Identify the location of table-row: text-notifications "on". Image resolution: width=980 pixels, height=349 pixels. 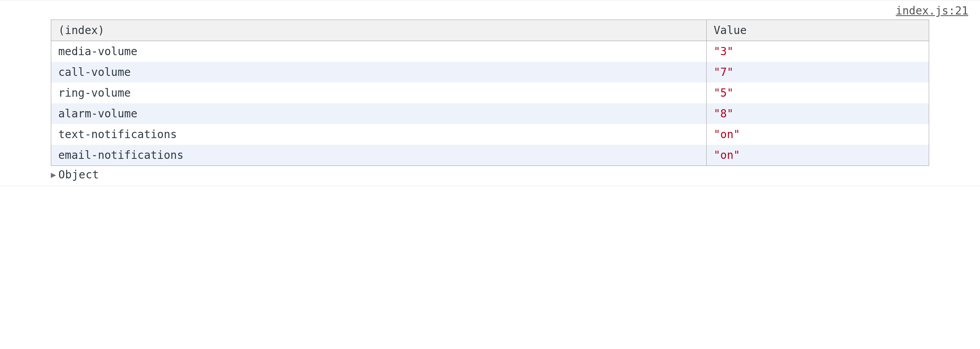
(490, 135).